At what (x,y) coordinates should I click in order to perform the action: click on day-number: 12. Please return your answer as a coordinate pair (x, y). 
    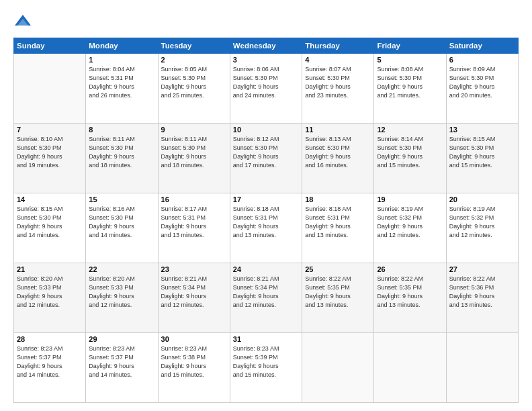
    Looking at the image, I should click on (410, 130).